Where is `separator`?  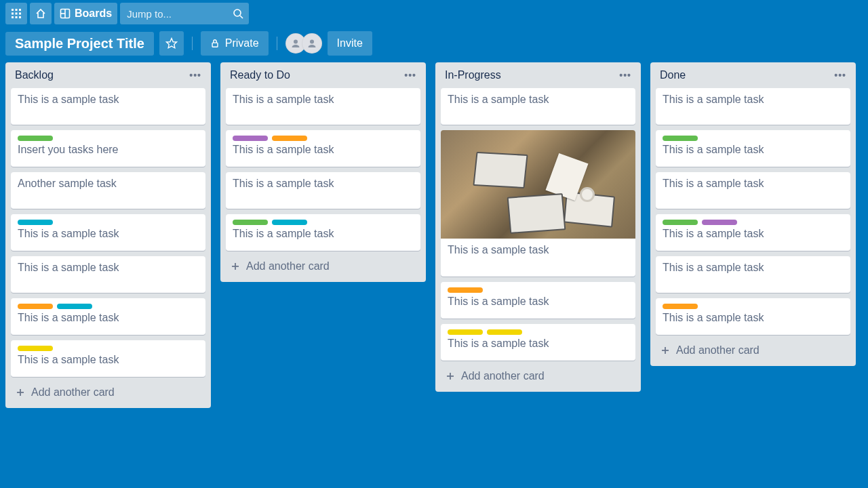 separator is located at coordinates (277, 43).